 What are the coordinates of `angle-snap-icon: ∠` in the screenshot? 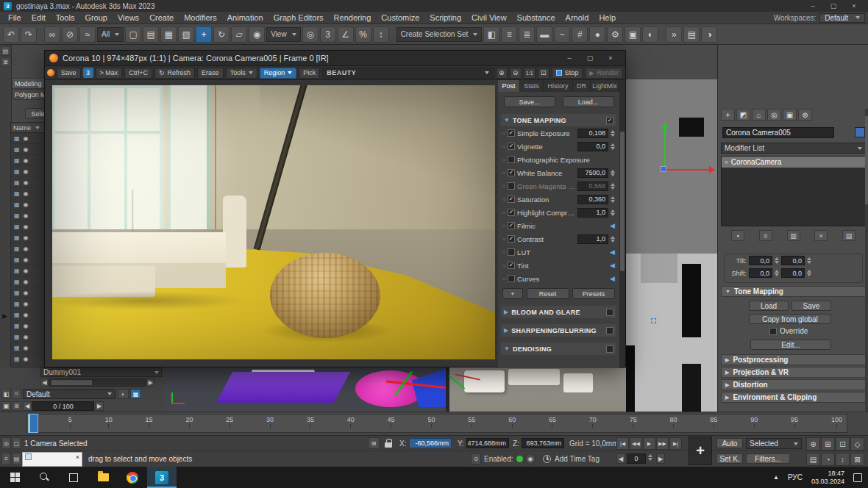 It's located at (346, 35).